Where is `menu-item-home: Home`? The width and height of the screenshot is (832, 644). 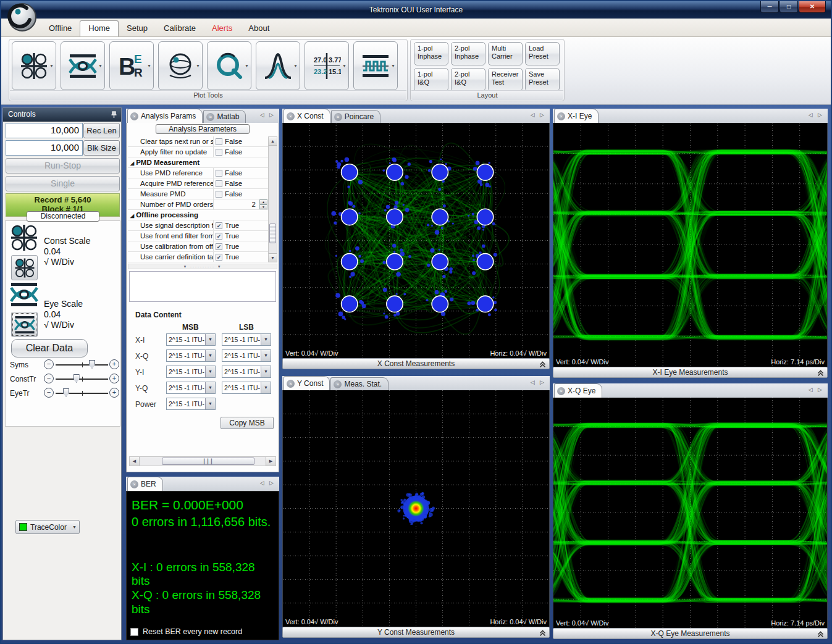
menu-item-home: Home is located at coordinates (99, 28).